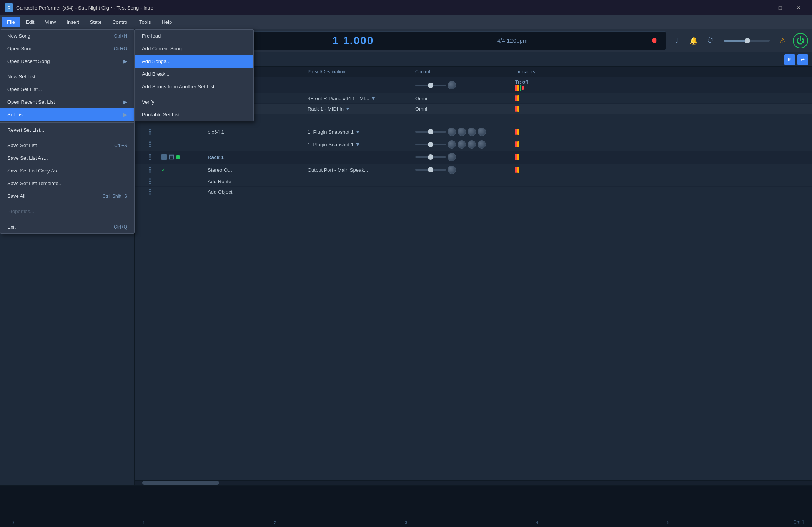 The width and height of the screenshot is (812, 527). Describe the element at coordinates (194, 74) in the screenshot. I see `submenu-add-break: Add Break...` at that location.